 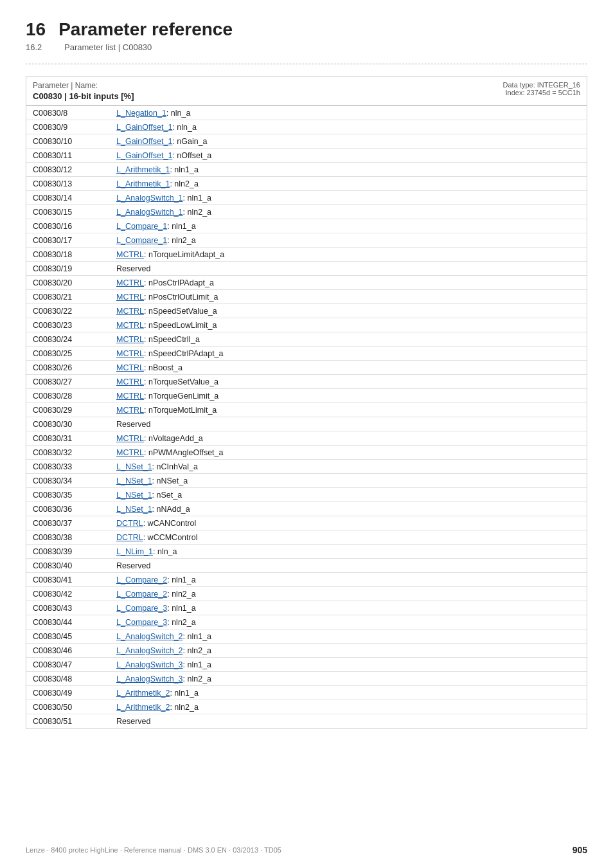 I want to click on chapter-number: 16, so click(x=36, y=30).